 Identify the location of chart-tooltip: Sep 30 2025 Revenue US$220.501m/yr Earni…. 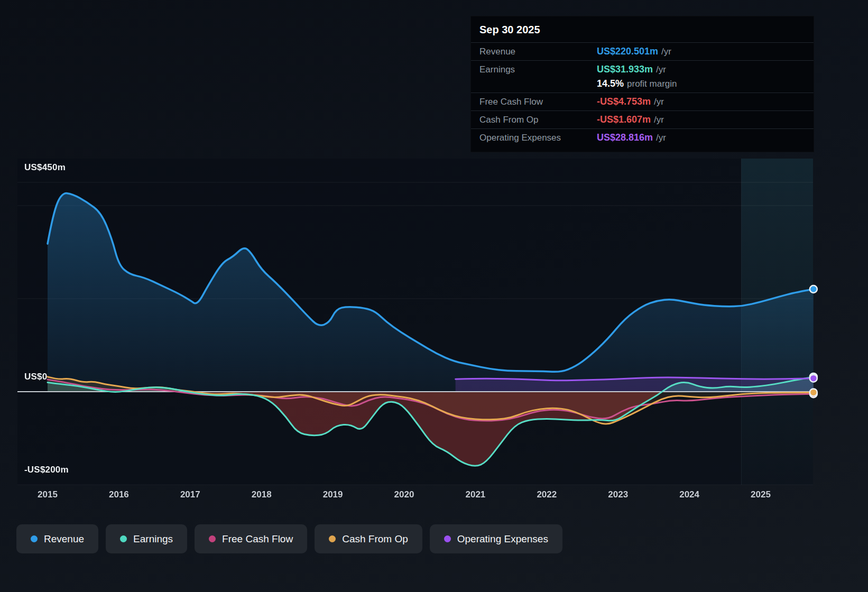
(642, 84).